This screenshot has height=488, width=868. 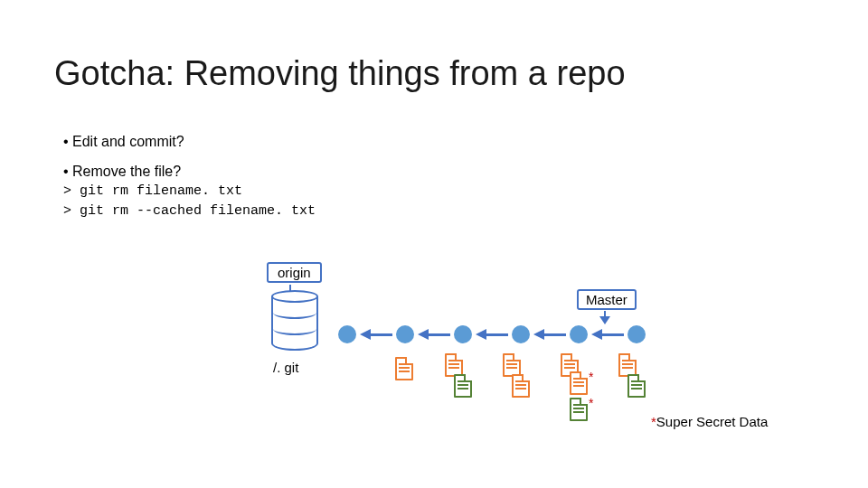 What do you see at coordinates (190, 211) in the screenshot?
I see `command-git-rm-cached: > git rm --cached filename. txt` at bounding box center [190, 211].